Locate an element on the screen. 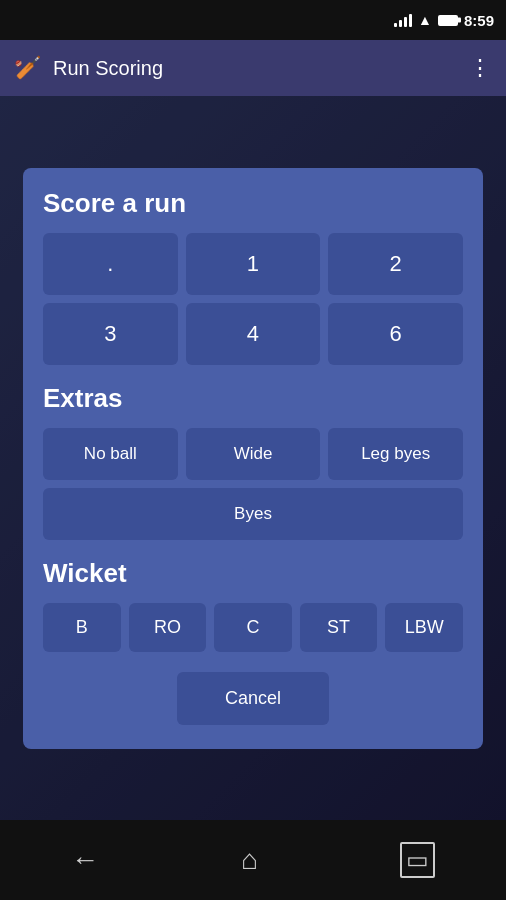  extras-row2-grid: Byes is located at coordinates (253, 514).